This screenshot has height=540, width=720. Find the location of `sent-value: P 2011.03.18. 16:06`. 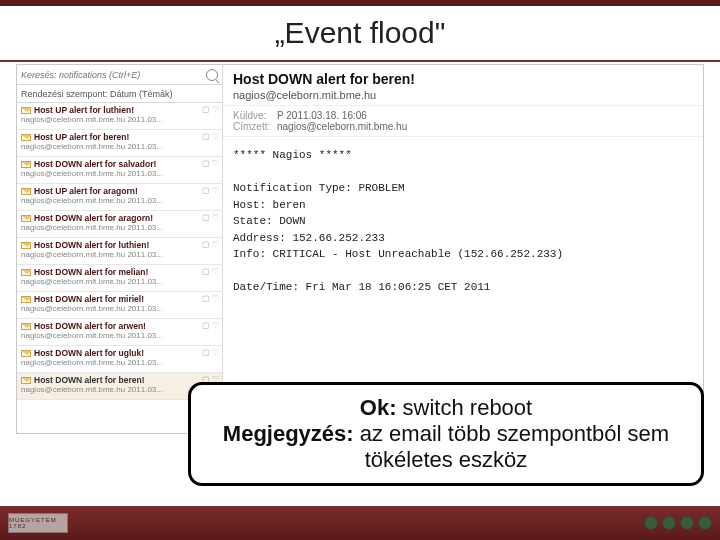

sent-value: P 2011.03.18. 16:06 is located at coordinates (322, 116).